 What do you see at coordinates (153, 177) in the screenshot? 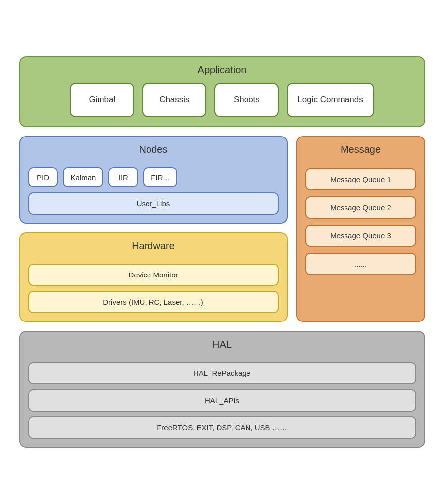
I see `nodes-items: PID Kalman IIR FIR...` at bounding box center [153, 177].